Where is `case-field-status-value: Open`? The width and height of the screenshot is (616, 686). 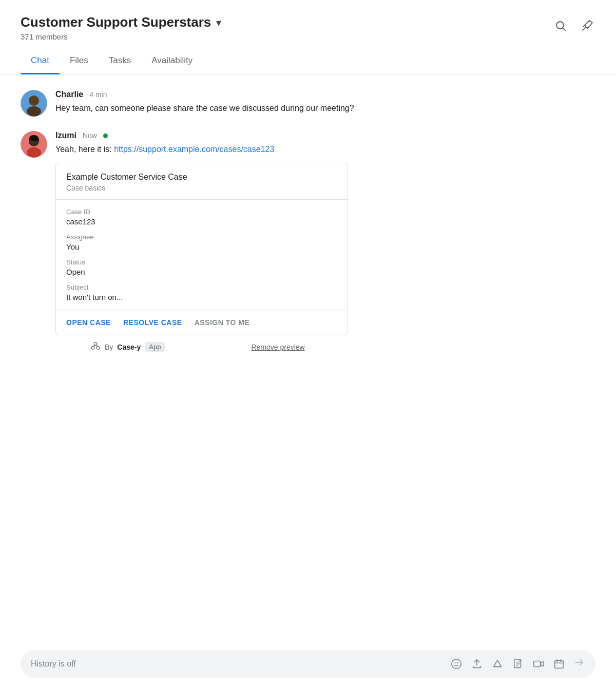 case-field-status-value: Open is located at coordinates (202, 272).